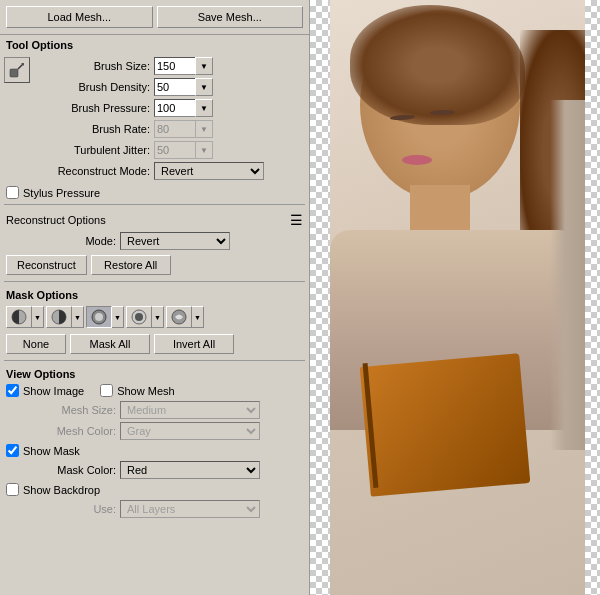 This screenshot has width=600, height=595. Describe the element at coordinates (154, 410) in the screenshot. I see `mesh-size-row: Mesh Size: Medium` at that location.